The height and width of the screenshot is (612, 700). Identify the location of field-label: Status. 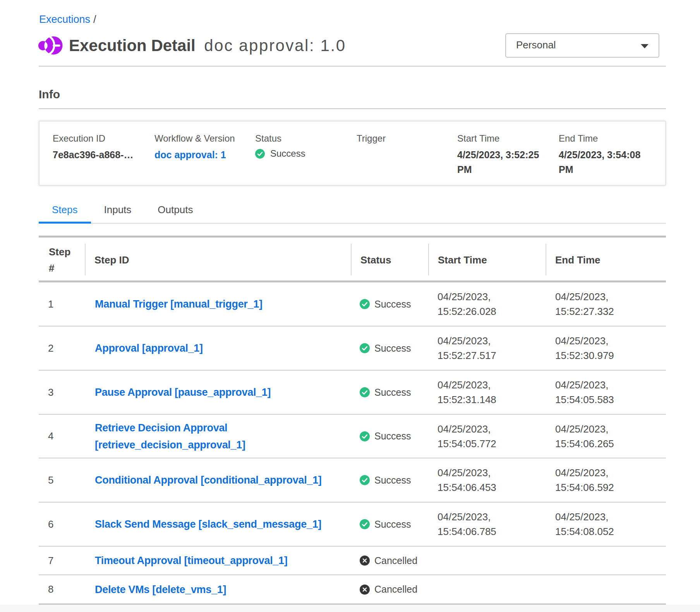
(306, 138).